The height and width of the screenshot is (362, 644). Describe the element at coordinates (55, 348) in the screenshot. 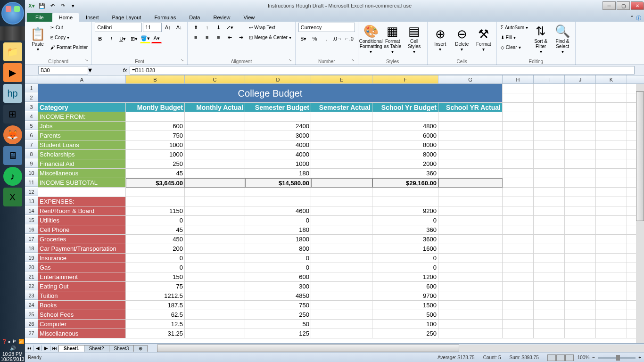

I see `sheet-nav-last-icon: ⏭` at that location.